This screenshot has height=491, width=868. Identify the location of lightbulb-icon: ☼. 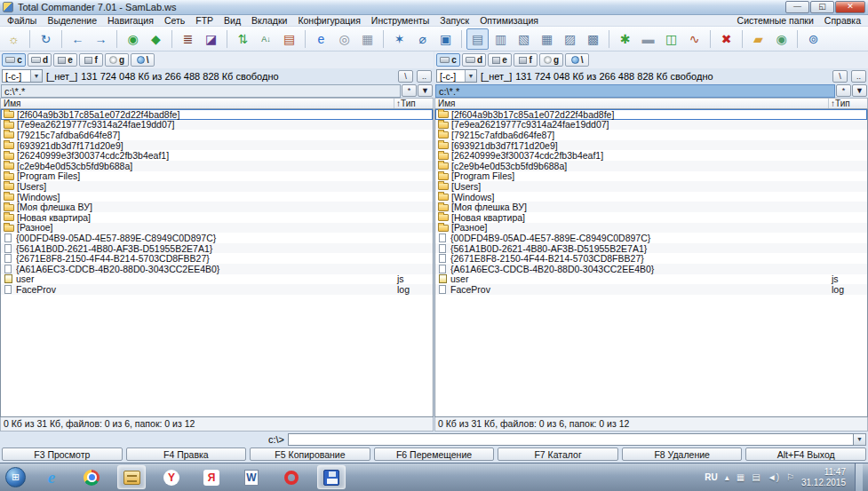
(14, 39).